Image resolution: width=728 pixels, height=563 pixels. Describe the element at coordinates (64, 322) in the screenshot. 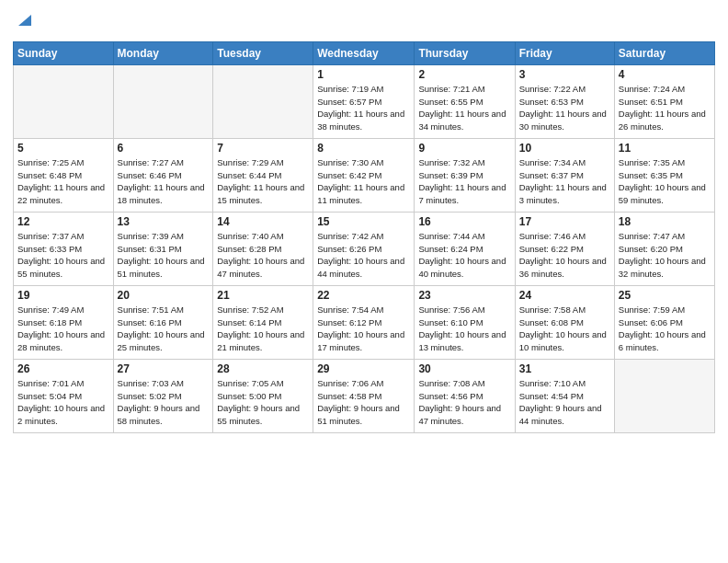

I see `day-cell: 19Sunrise: 7:49 AM Sunset: 6:18 PM Dayli…` at that location.